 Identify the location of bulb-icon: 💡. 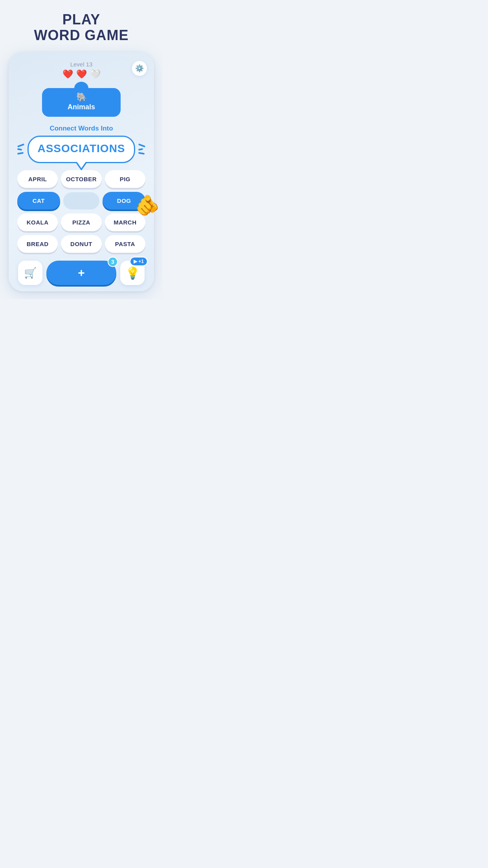
(133, 273).